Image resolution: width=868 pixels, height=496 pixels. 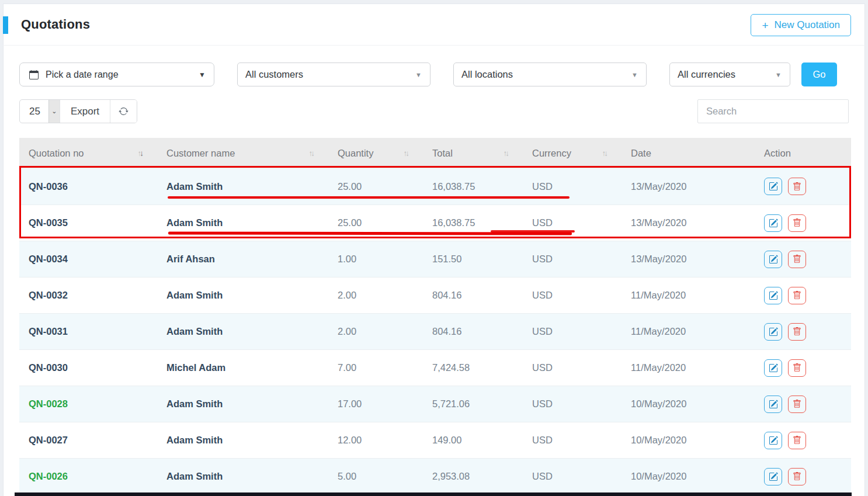 I want to click on date-range-picker: Pick a date range ▼, so click(x=117, y=75).